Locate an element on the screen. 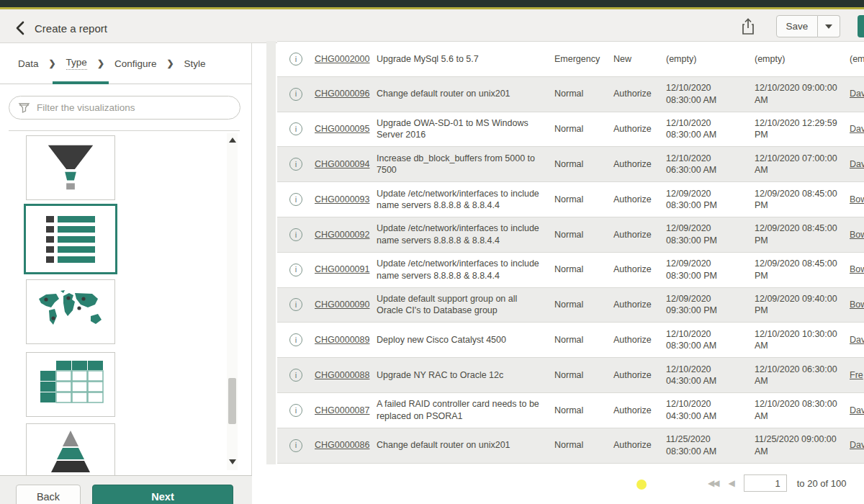 Image resolution: width=864 pixels, height=504 pixels. share-icon is located at coordinates (749, 27).